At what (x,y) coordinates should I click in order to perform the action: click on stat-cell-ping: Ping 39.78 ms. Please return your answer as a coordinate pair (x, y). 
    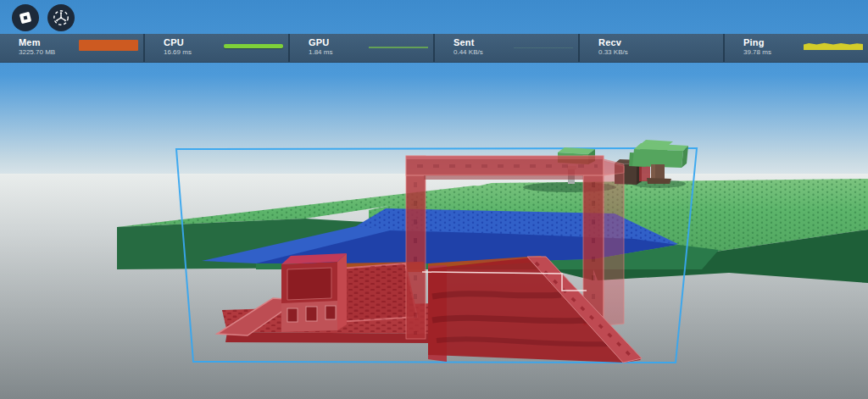
    Looking at the image, I should click on (795, 47).